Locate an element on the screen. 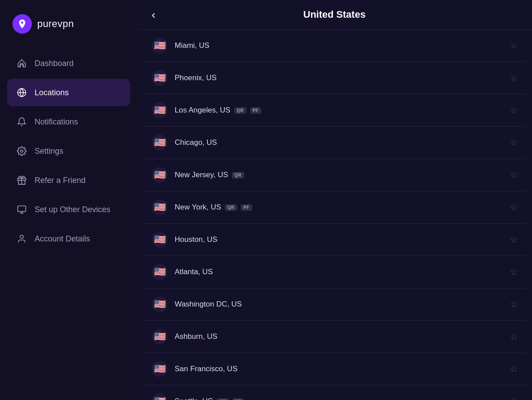  location-item: 🇺🇸Los Angeles, USQRPF☆ is located at coordinates (335, 111).